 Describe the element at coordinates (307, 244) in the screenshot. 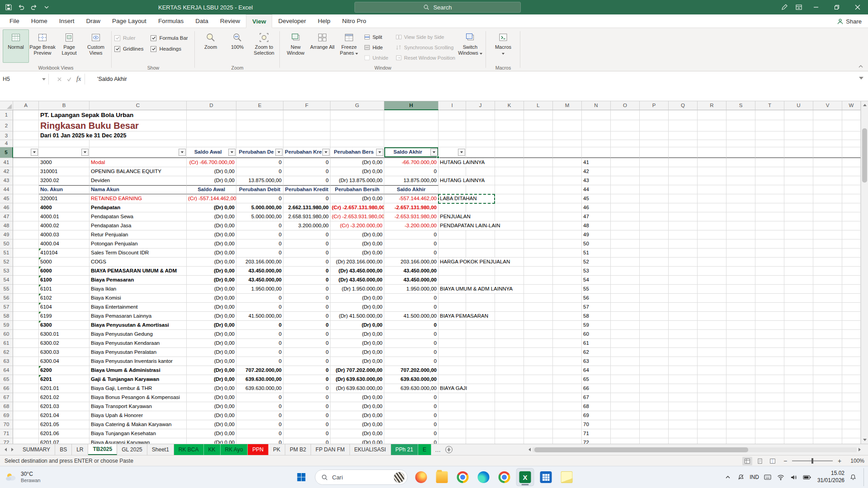

I see `cell-F50: 0` at that location.